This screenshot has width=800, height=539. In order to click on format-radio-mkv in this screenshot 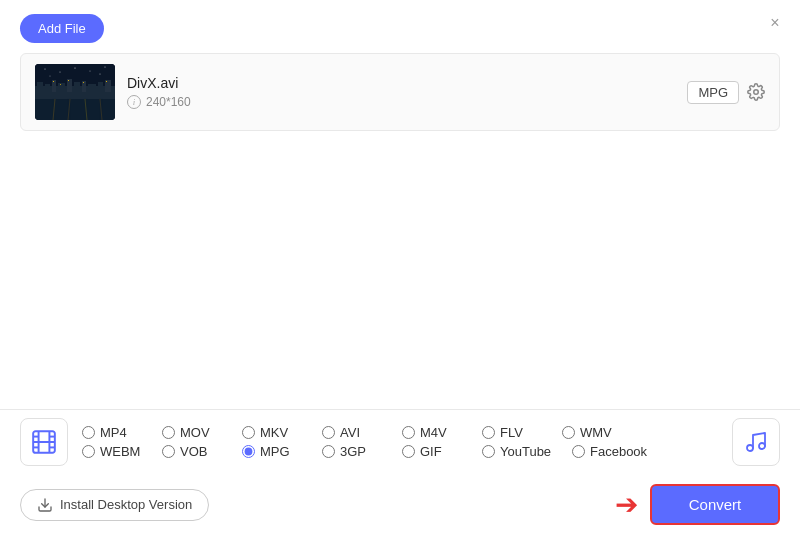, I will do `click(248, 432)`.